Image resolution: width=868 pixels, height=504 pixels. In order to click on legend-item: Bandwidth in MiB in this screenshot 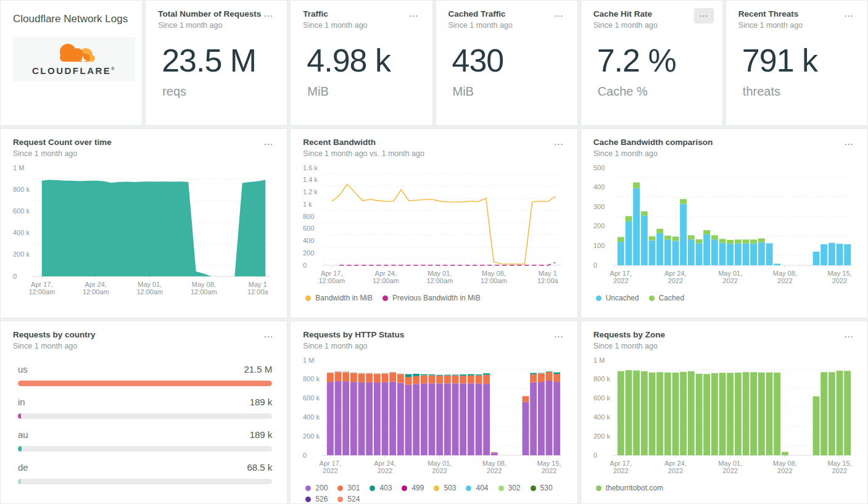, I will do `click(339, 298)`.